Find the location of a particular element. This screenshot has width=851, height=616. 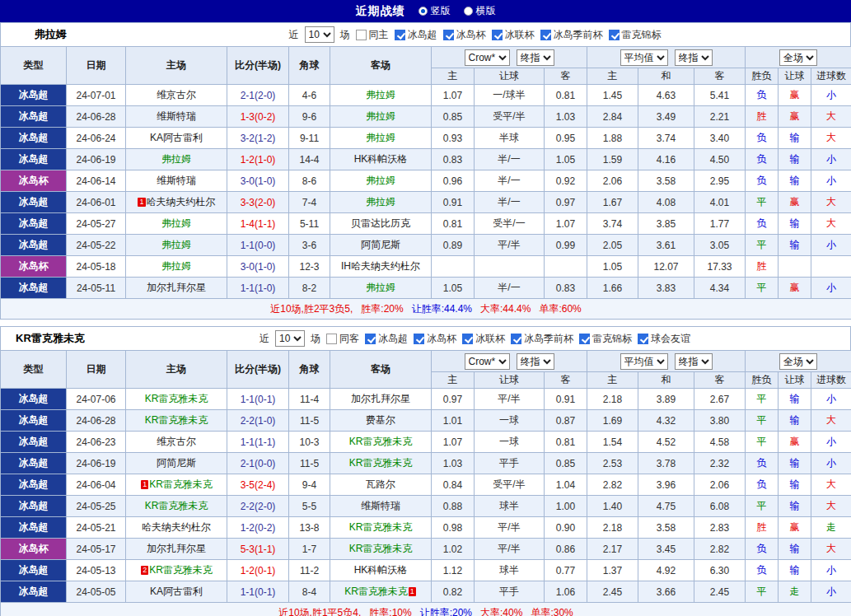

asia-away-sub-header: 客 is located at coordinates (566, 380).